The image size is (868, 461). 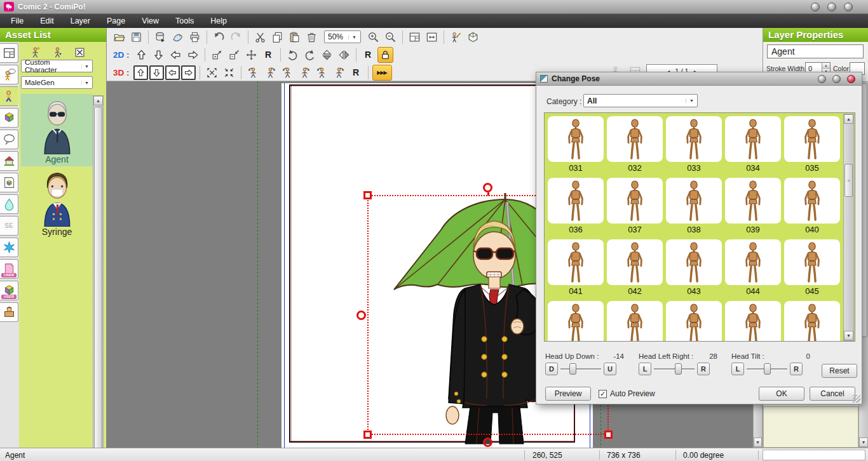 I want to click on tab-balloons, so click(x=9, y=140).